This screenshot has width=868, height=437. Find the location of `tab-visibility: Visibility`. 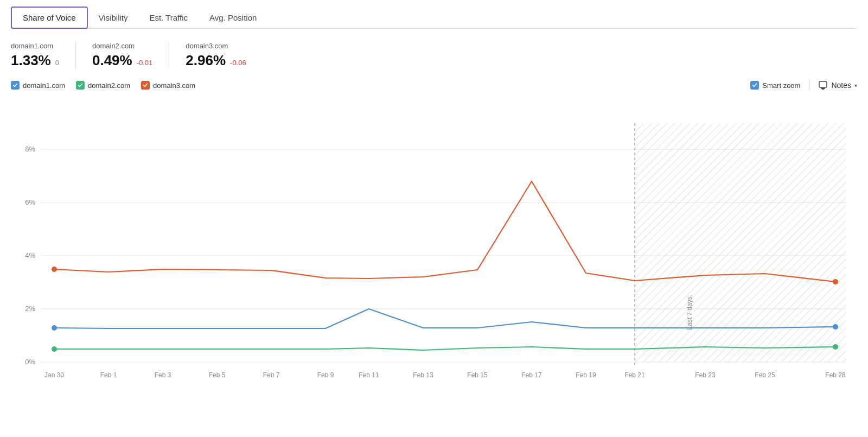

tab-visibility: Visibility is located at coordinates (113, 17).